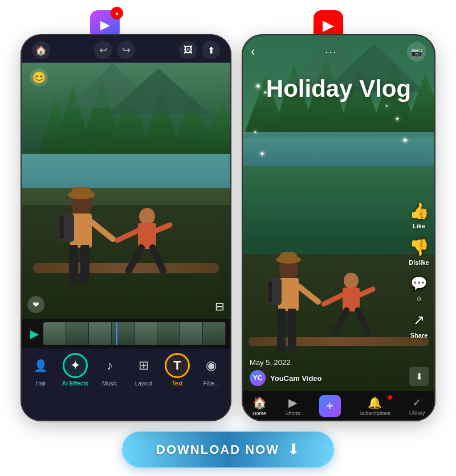  Describe the element at coordinates (75, 370) in the screenshot. I see `tool-ai-effects: ✦ AI Effects` at that location.